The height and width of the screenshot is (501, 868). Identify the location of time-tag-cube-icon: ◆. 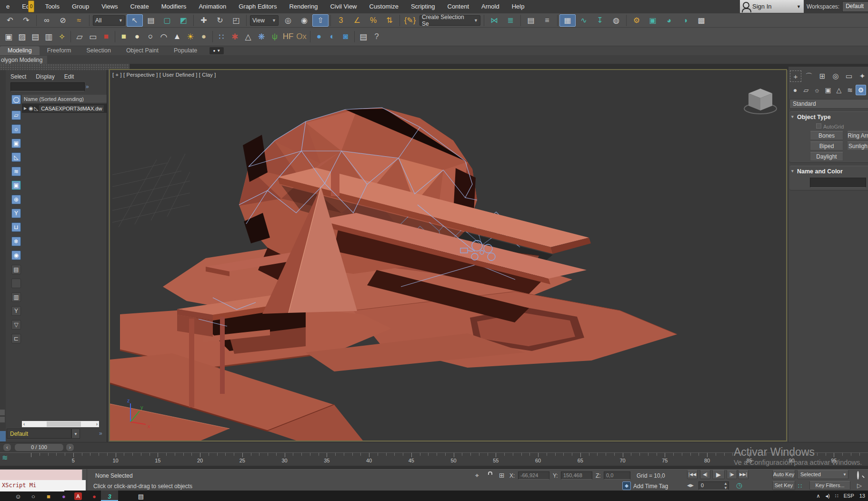
(627, 486).